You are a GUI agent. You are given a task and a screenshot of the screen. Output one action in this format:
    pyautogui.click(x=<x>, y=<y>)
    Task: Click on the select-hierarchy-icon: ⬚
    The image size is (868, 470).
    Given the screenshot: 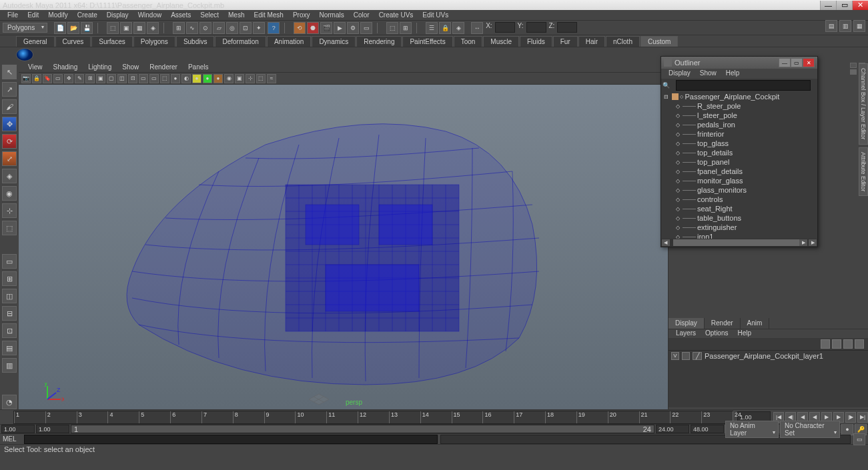 What is the action you would take?
    pyautogui.click(x=113, y=28)
    